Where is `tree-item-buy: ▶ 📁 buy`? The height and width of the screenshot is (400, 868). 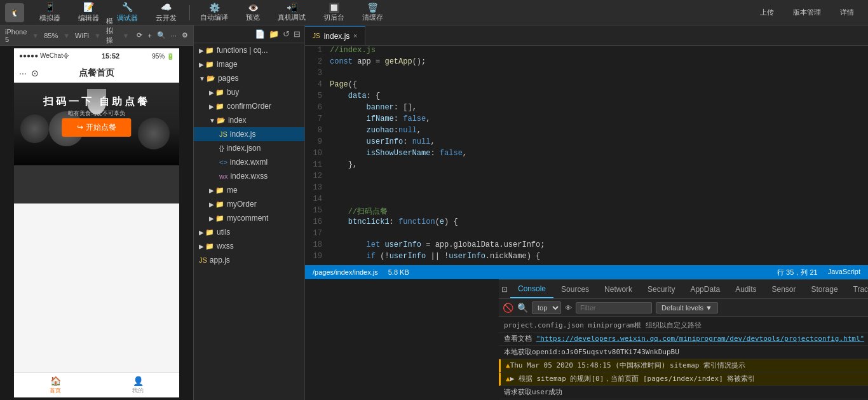
tree-item-buy: ▶ 📁 buy is located at coordinates (249, 92).